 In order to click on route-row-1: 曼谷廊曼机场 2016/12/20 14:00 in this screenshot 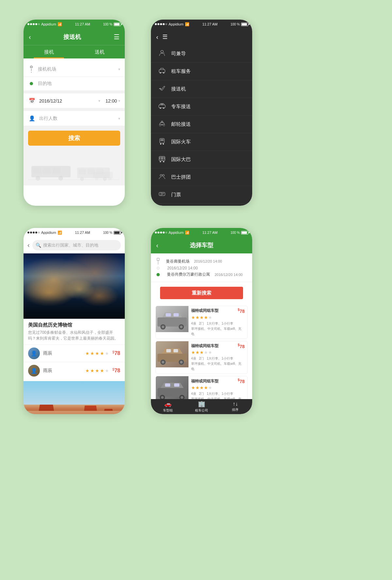, I will do `click(202, 261)`.